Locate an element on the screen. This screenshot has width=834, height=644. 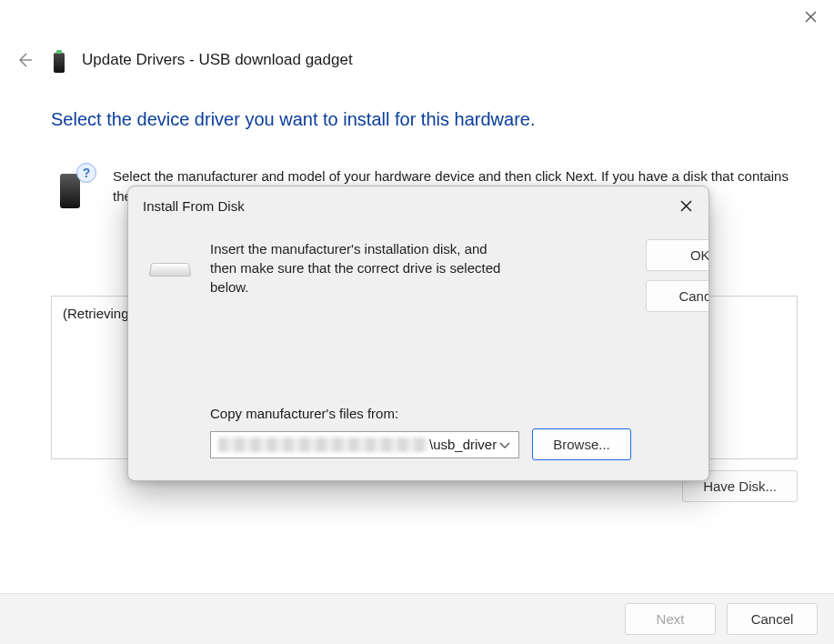
back-button is located at coordinates (25, 60).